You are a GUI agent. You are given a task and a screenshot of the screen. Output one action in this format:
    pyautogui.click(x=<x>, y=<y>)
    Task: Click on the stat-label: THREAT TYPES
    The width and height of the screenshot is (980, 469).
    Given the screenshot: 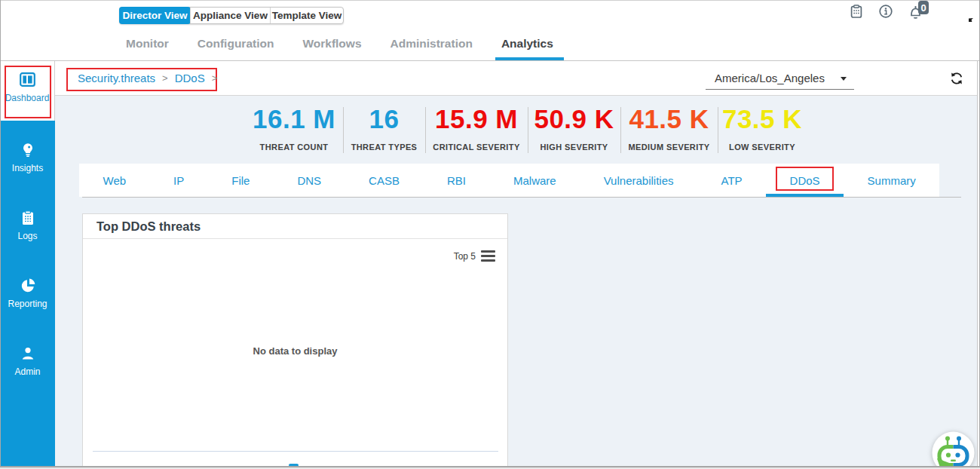 What is the action you would take?
    pyautogui.click(x=384, y=147)
    